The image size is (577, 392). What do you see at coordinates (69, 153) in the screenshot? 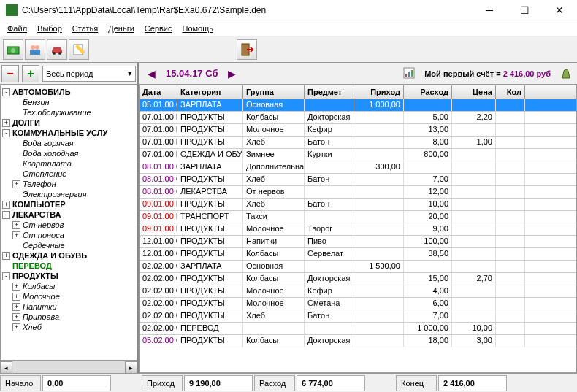
I see `tree-item: Вода холодная` at bounding box center [69, 153].